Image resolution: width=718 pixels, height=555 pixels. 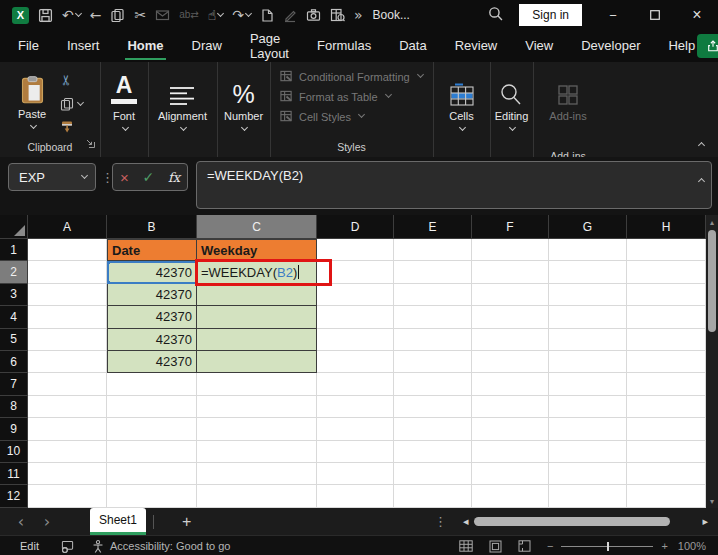 What do you see at coordinates (46, 16) in the screenshot?
I see `save-icon` at bounding box center [46, 16].